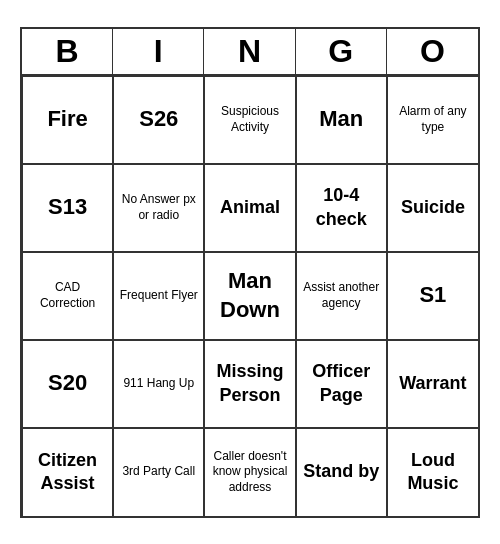  What do you see at coordinates (250, 472) in the screenshot?
I see `bingo-cell: Caller doesn't know physical address` at bounding box center [250, 472].